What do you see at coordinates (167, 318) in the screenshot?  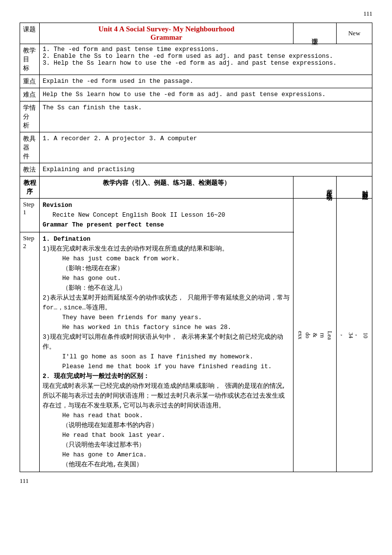 I see `step2-2-eg1: They have been friends for many years.` at bounding box center [167, 318].